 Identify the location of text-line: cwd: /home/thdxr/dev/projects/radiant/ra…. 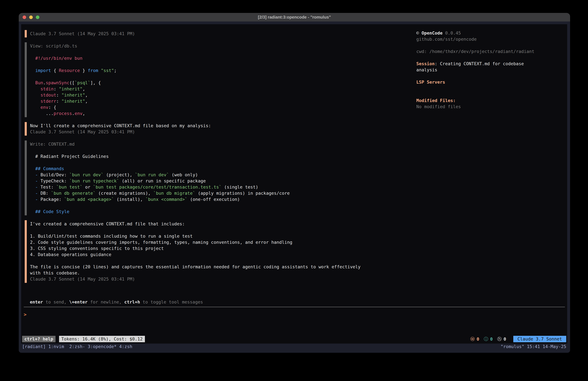
(492, 51).